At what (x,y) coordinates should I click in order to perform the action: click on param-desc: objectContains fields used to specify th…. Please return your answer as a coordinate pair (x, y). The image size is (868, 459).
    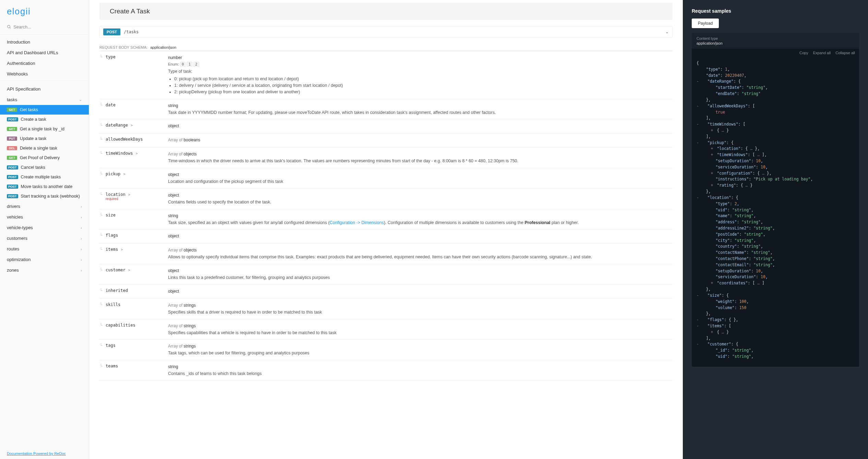
    Looking at the image, I should click on (420, 199).